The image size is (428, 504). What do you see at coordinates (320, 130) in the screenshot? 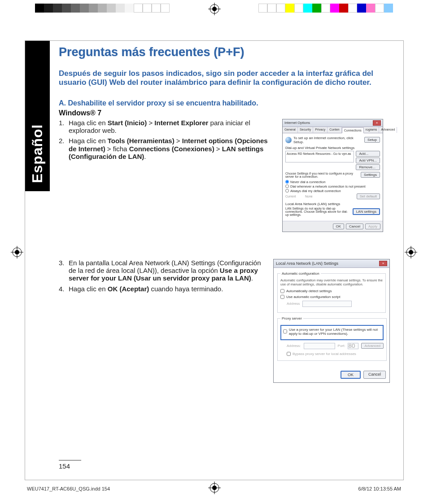
I see `tab-privacy: Privacy` at bounding box center [320, 130].